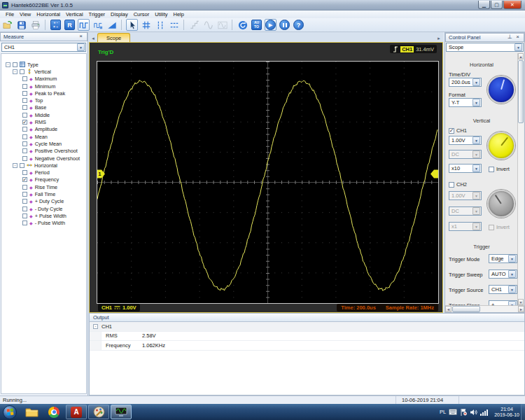 This screenshot has width=525, height=420. I want to click on horizontal-cursor-button, so click(174, 25).